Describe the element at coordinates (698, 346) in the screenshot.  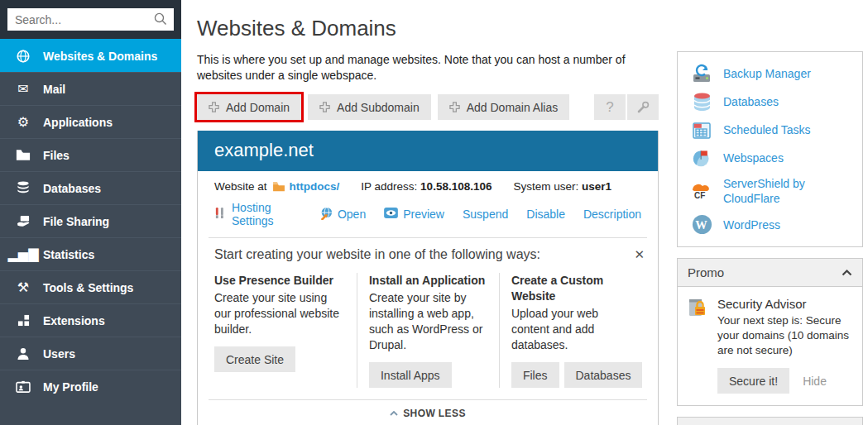
I see `security-advisor-icon` at that location.